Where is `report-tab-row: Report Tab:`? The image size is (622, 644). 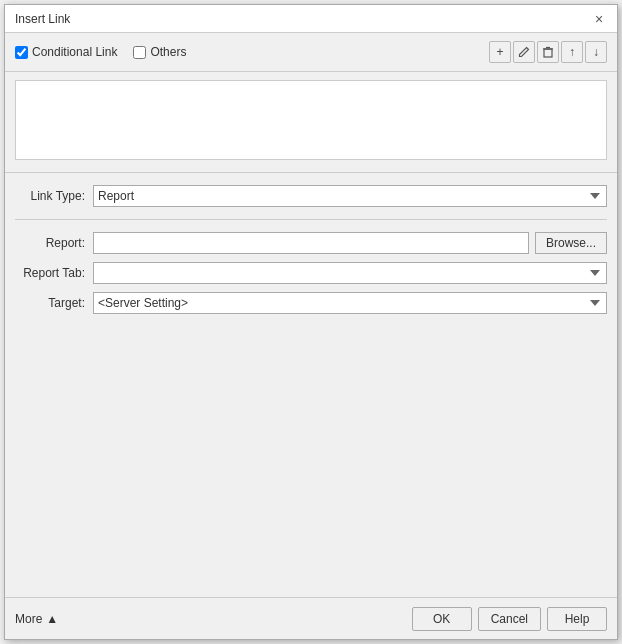
report-tab-row: Report Tab: is located at coordinates (311, 273).